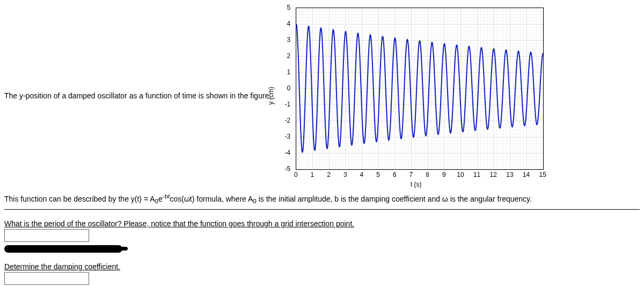 This screenshot has height=286, width=644. Describe the element at coordinates (510, 175) in the screenshot. I see `x-tick-label: 13` at that location.